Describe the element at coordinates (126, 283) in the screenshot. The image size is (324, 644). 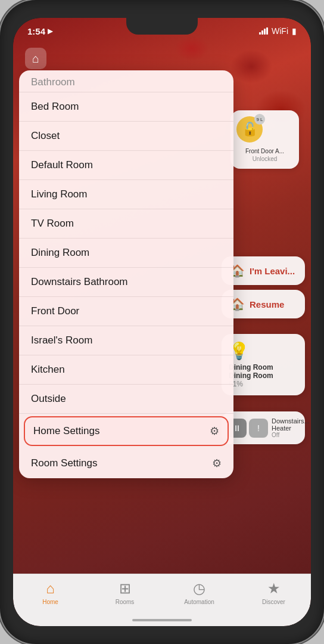
I see `menu-item-downstairs-bathroom: Downstairs Bathroom` at that location.